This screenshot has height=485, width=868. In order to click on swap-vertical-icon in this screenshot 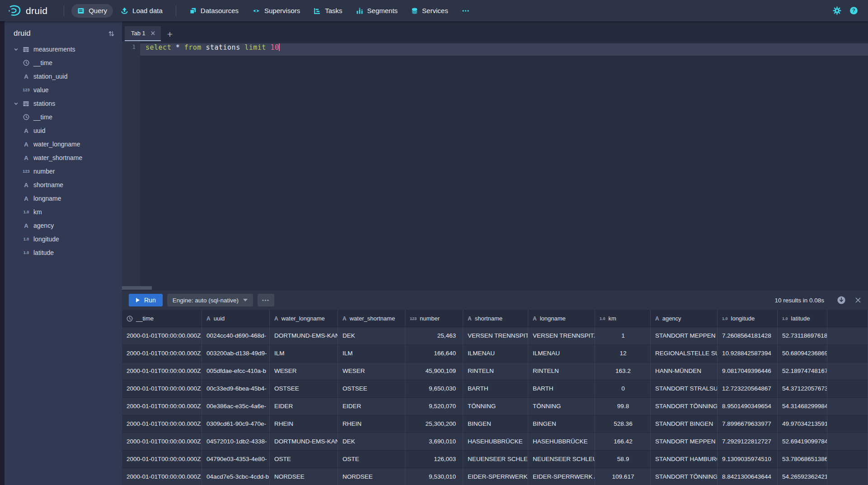, I will do `click(111, 33)`.